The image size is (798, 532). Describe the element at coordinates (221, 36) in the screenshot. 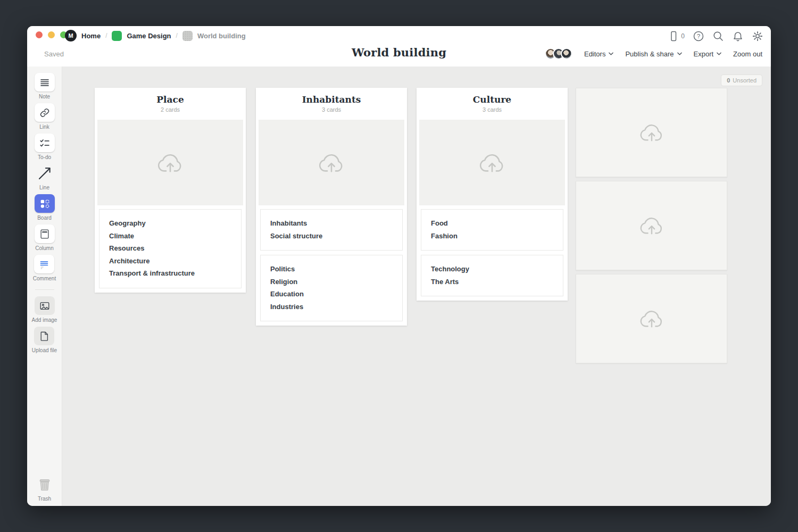

I see `breadcrumb-world-building: World building` at that location.